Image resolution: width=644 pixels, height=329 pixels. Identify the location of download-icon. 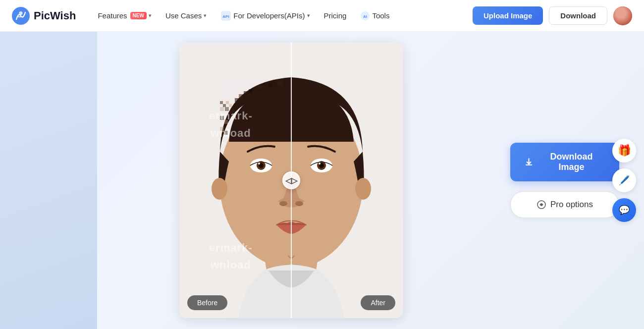
(529, 162).